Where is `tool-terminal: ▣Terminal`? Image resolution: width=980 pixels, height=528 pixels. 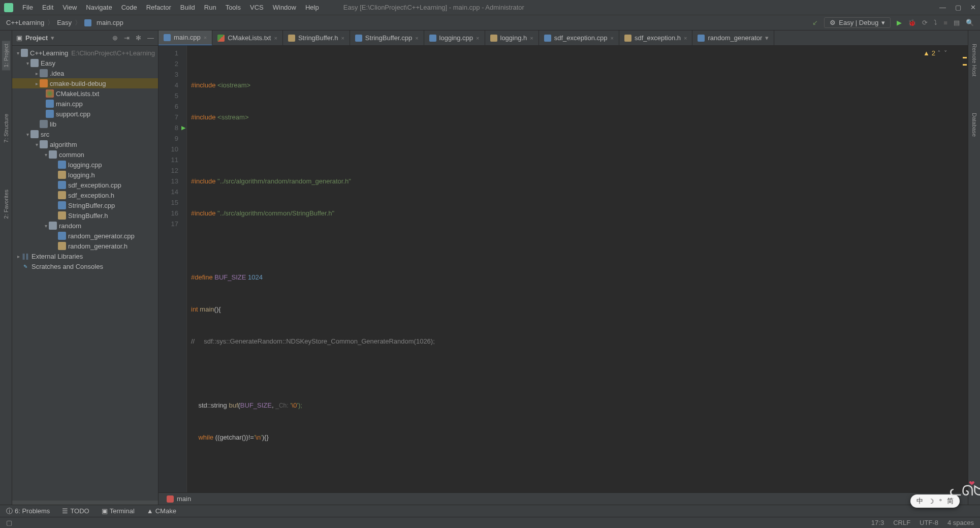
tool-terminal: ▣Terminal is located at coordinates (118, 511).